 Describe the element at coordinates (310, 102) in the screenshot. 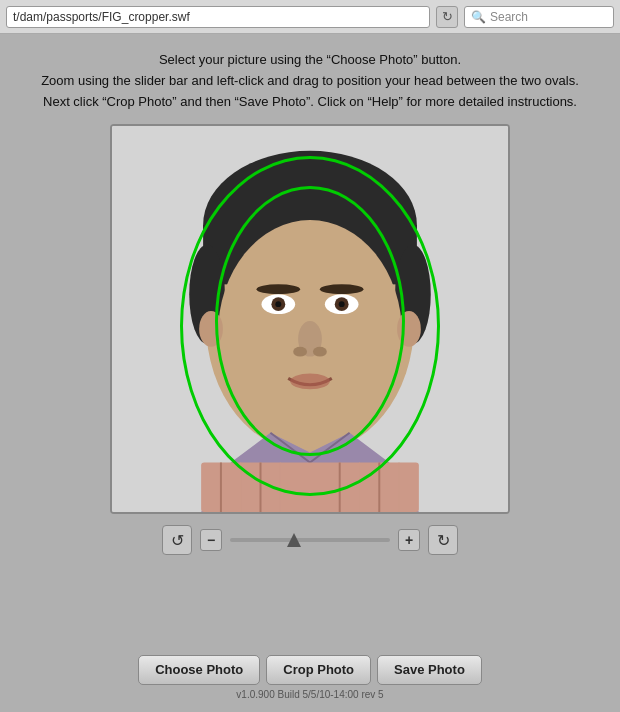

I see `instruction-line3: Next click “Crop Photo” and then “Save P…` at that location.